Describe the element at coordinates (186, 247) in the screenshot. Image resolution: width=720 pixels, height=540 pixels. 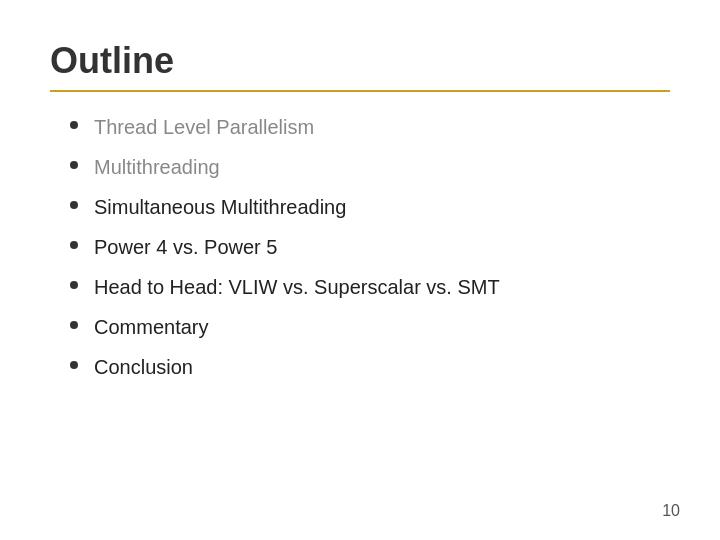
I see `bullet-text: Power 4 vs. Power 5` at that location.